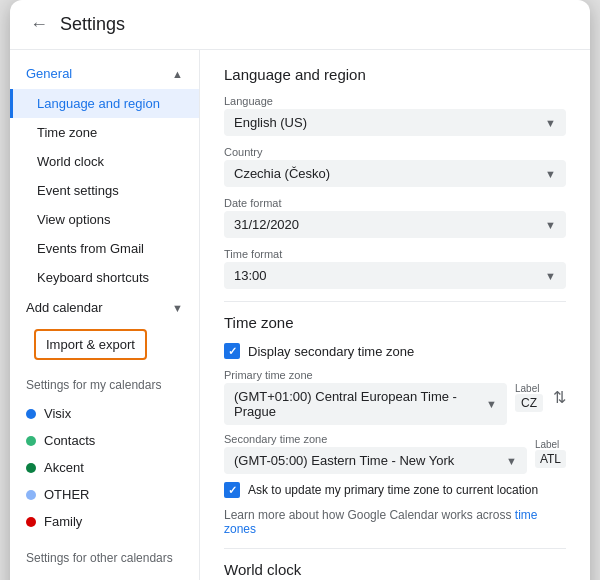 The image size is (600, 580). Describe the element at coordinates (550, 123) in the screenshot. I see `language-arrow-icon: ▼` at that location.